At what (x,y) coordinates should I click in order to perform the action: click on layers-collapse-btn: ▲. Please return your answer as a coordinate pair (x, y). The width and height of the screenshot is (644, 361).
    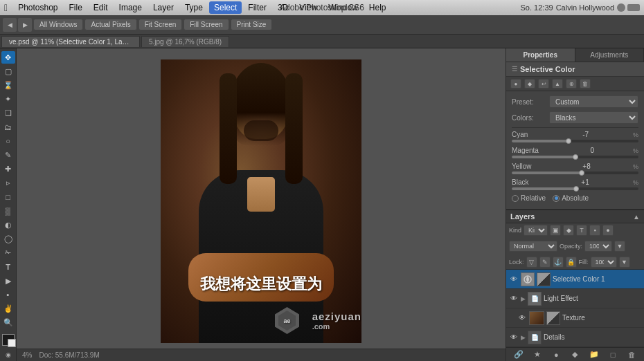
    Looking at the image, I should click on (636, 217).